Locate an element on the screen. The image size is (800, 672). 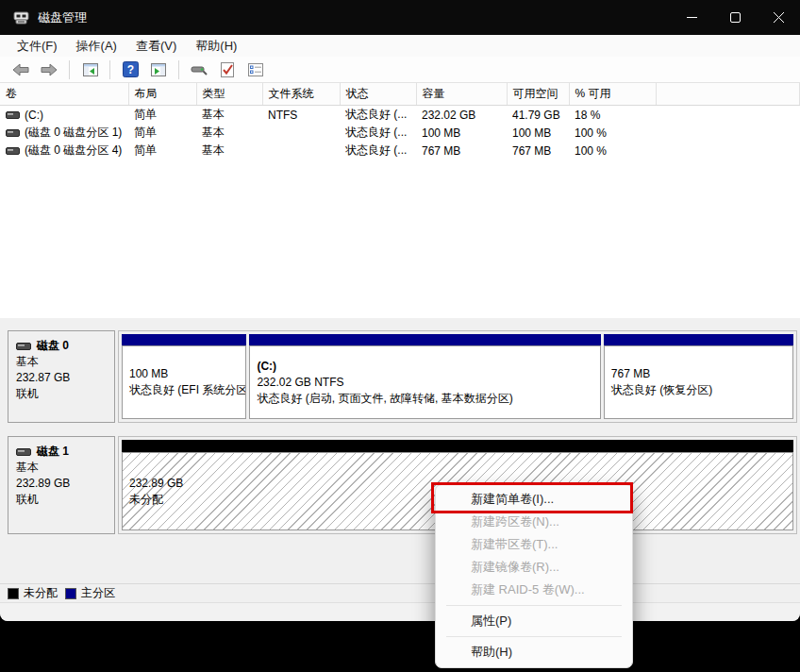
legend-label: 主分区 is located at coordinates (98, 593).